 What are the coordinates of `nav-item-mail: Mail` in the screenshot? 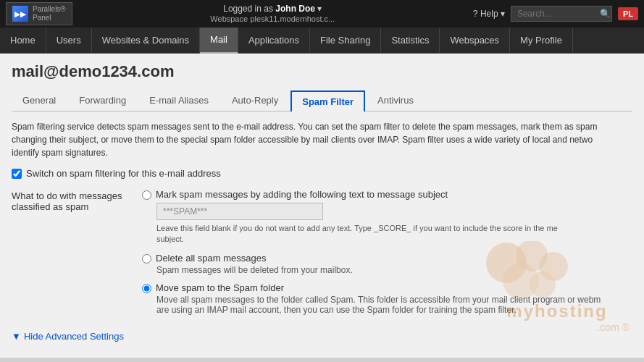 It's located at (219, 41).